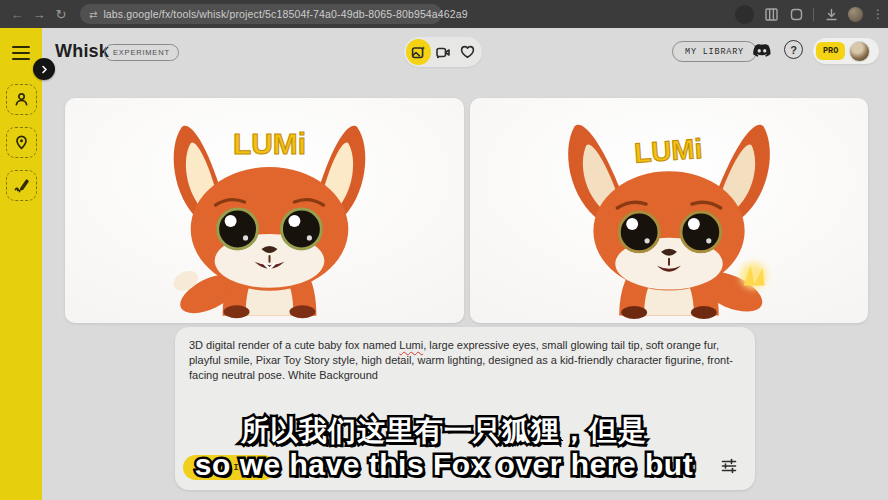 The width and height of the screenshot is (888, 500). I want to click on site-permissions-icon: ⇄, so click(93, 14).